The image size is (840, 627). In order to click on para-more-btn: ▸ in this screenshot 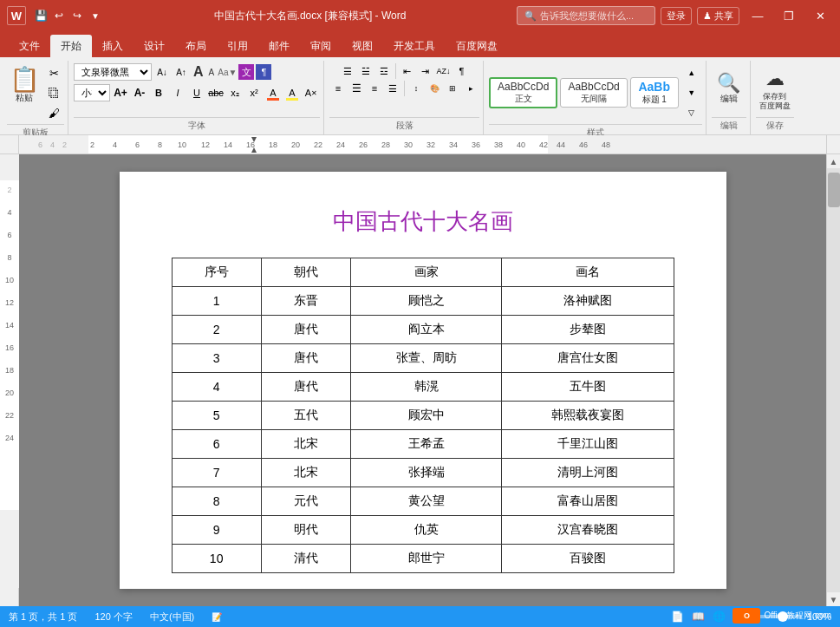, I will do `click(471, 88)`.